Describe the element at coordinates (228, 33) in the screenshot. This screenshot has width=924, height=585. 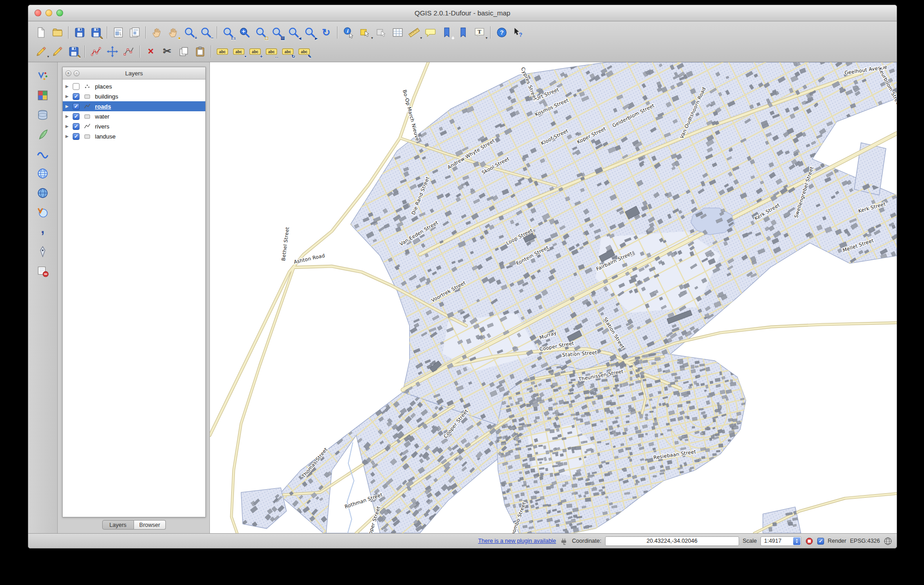
I see `zoom-native-button: 1:1` at that location.